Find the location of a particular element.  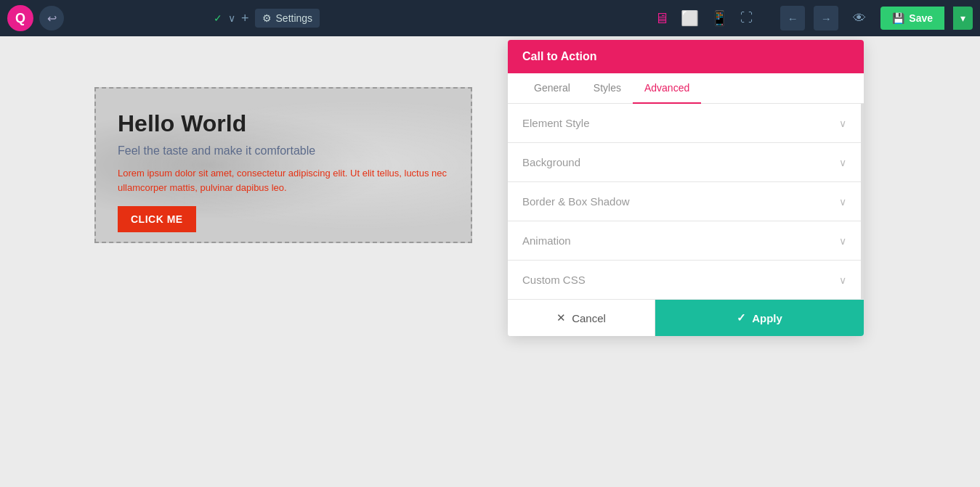

accordion-border-box-shadow-label: Border & Box Shadow is located at coordinates (576, 202).